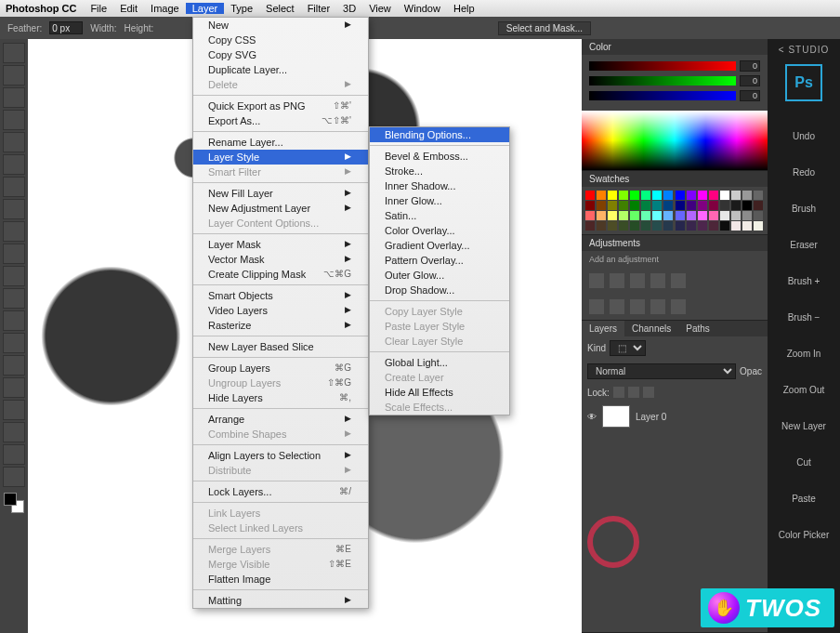  I want to click on blend-mode-select: Normal, so click(662, 372).